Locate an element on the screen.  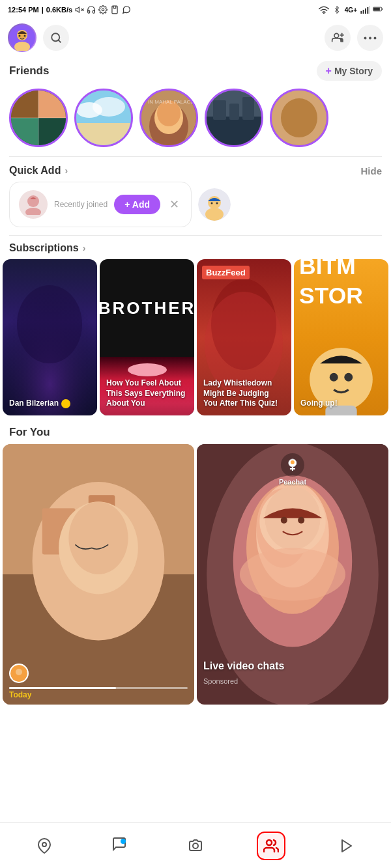
status-left: 12:54 PM | 0.6KB/s is located at coordinates (69, 10).